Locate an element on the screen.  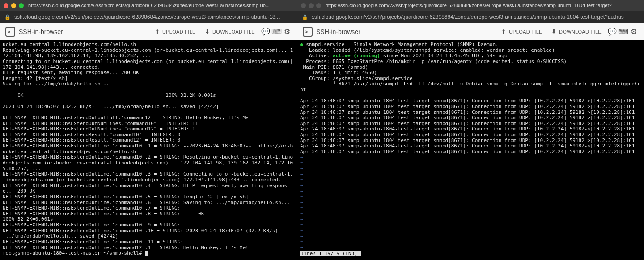
terminal-line: NET-SNMP-EXTEND-MIB::nsExtendOutNumLines… is located at coordinates (148, 130).